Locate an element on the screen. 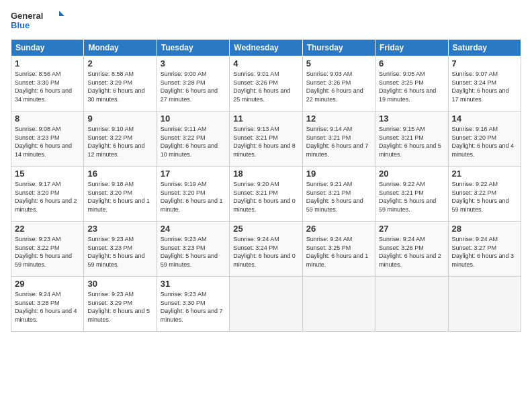 The width and height of the screenshot is (532, 411). day-number: 31 is located at coordinates (193, 283).